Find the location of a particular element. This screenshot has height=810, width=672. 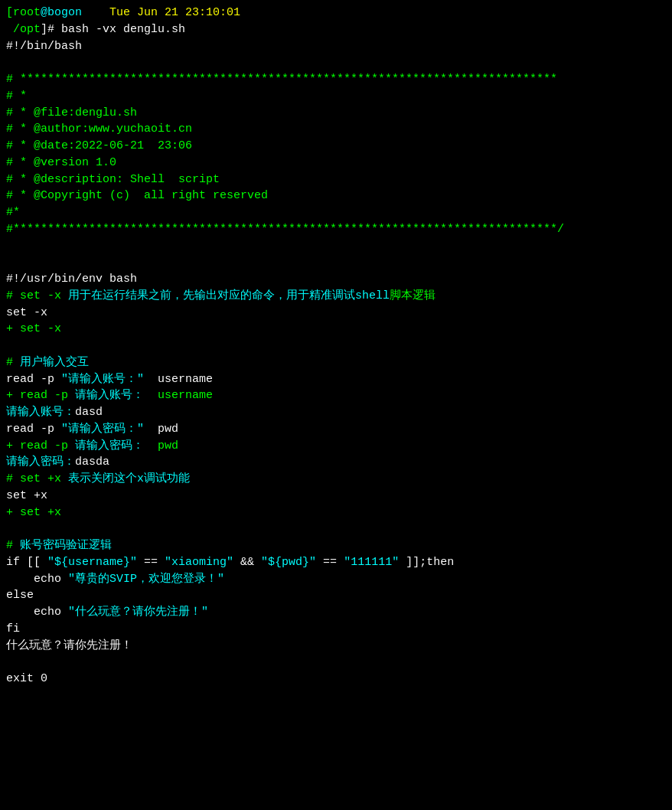

code-fi-line: fi is located at coordinates (336, 629).